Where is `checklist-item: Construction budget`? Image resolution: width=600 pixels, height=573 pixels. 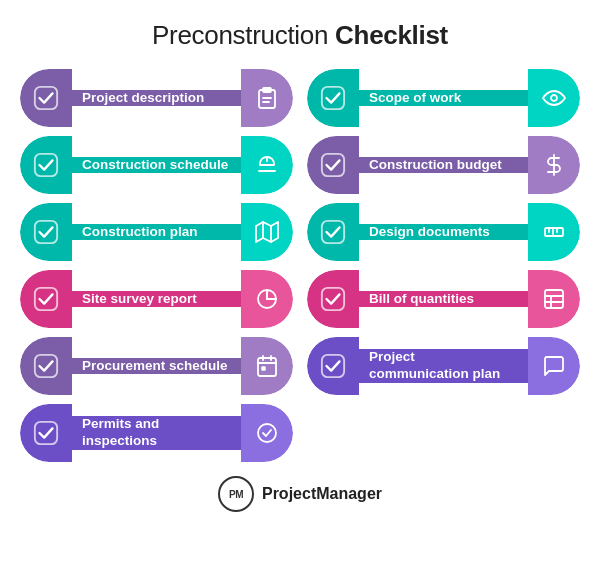
checklist-item: Construction budget is located at coordinates (444, 165).